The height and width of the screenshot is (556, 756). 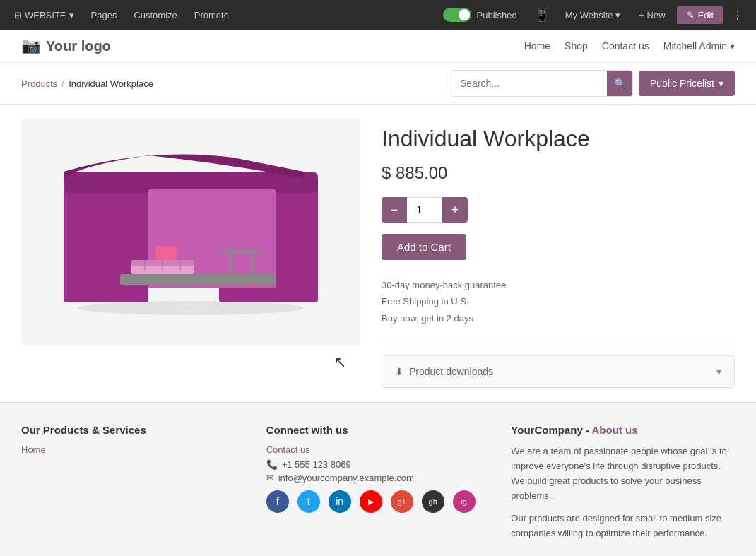 I want to click on footer-description-2: Our products are designed for small to m…, so click(x=623, y=526).